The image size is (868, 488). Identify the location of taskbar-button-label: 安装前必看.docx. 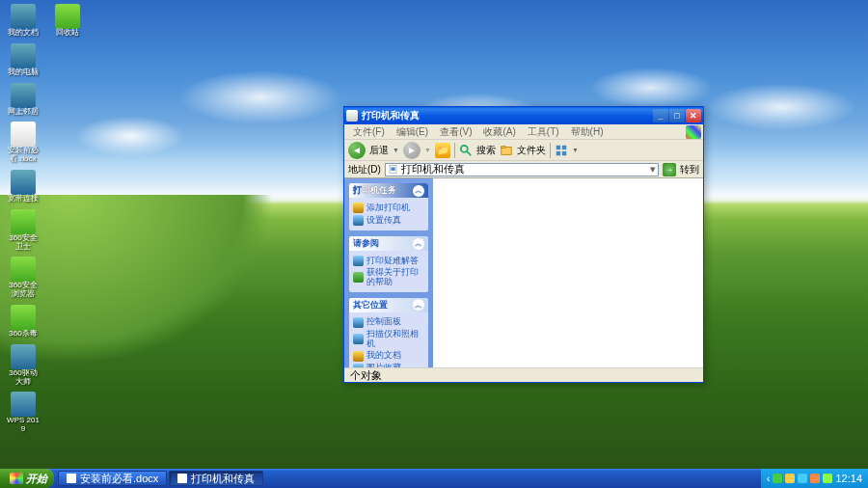
(120, 478).